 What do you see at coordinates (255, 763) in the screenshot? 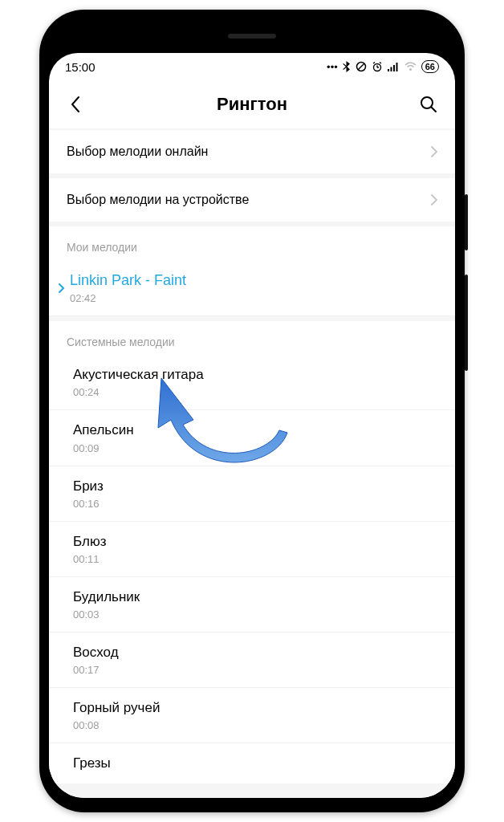
I see `ringtone-title: Грезы` at bounding box center [255, 763].